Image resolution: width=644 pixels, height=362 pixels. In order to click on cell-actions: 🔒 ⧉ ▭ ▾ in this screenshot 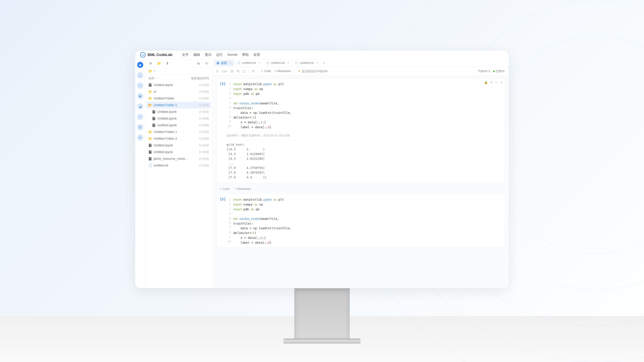, I will do `click(493, 82)`.